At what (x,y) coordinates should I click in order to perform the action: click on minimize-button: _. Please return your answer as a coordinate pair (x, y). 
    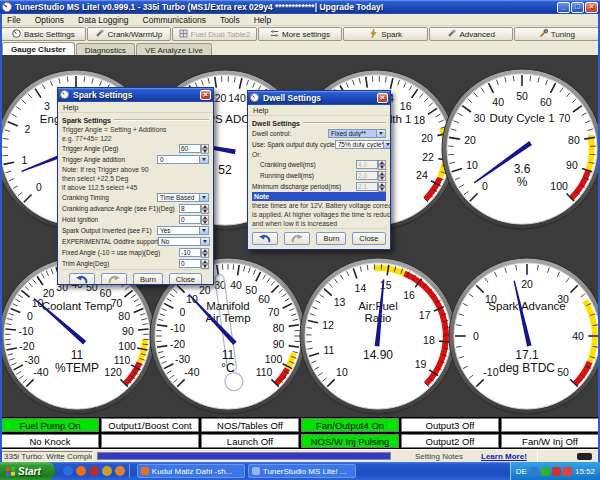
    Looking at the image, I should click on (564, 8).